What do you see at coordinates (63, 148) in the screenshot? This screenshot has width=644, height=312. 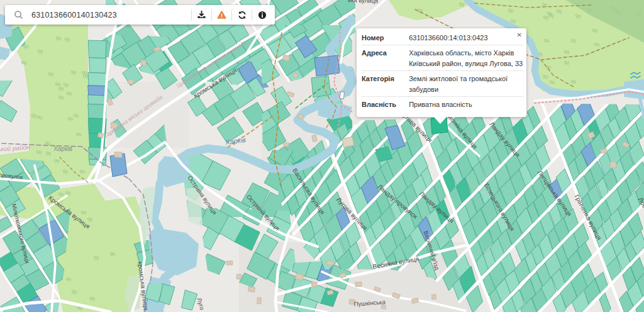 I see `svg-text: Харків` at bounding box center [63, 148].